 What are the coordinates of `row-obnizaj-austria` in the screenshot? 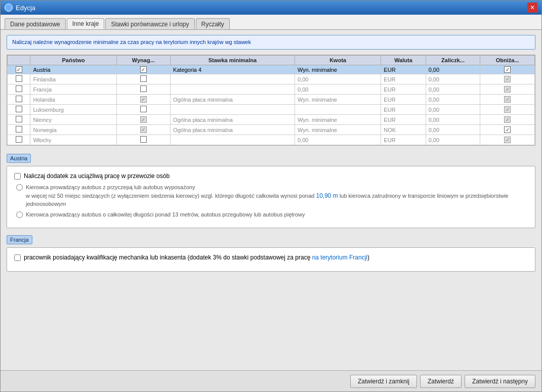 It's located at (508, 70).